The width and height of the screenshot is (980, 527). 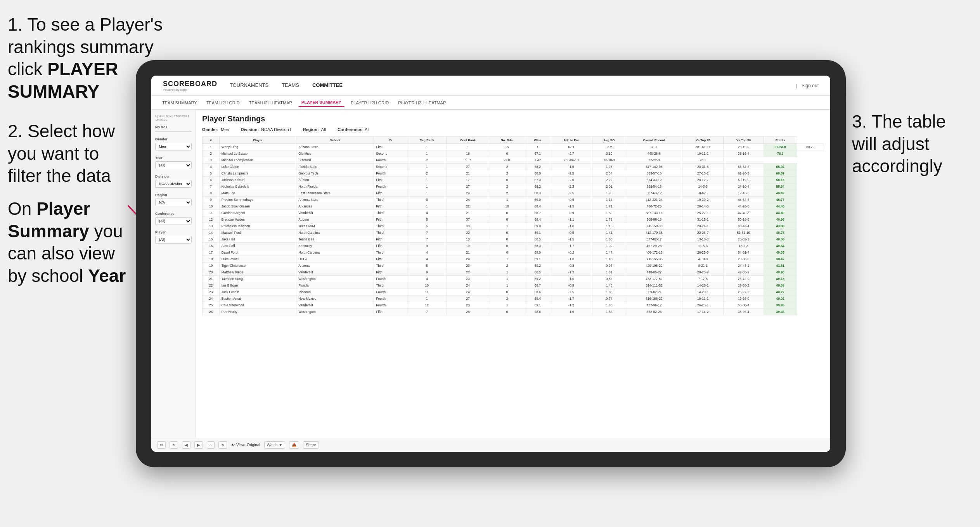 I want to click on table-row: 19Tiger ChristensenArizonaThird523269.2-…, so click(x=513, y=266).